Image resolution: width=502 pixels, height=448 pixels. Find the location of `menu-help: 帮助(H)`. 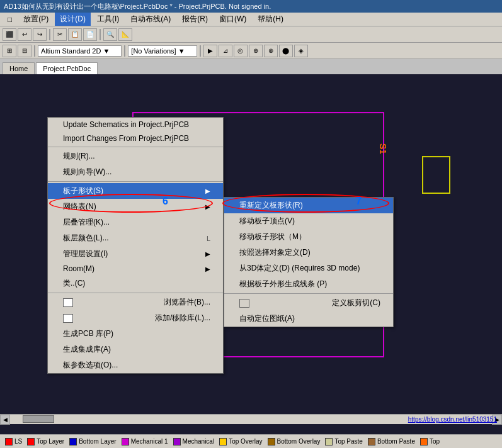

menu-help: 帮助(H) is located at coordinates (271, 19).